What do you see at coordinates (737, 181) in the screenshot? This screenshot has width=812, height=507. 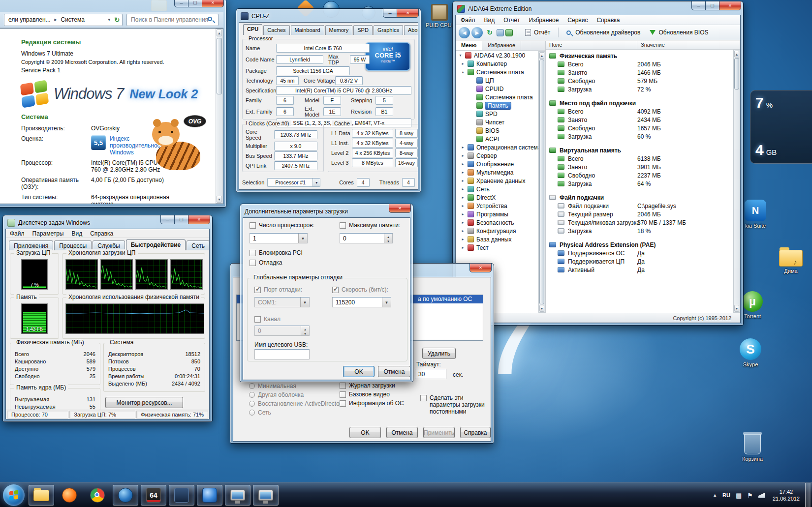 I see `detail-scrollbar: ▲ ▼` at bounding box center [737, 181].